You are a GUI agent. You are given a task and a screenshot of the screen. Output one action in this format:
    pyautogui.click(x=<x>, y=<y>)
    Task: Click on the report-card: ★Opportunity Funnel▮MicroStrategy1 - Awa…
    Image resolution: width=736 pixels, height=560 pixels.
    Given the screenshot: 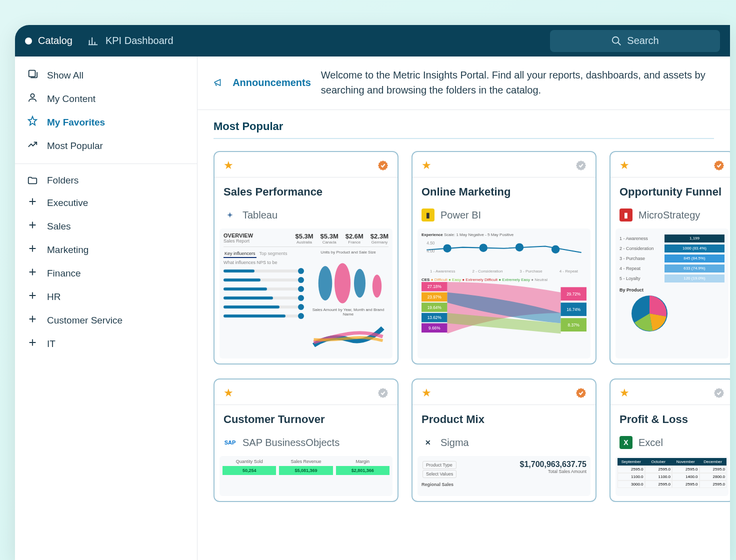 What is the action you would take?
    pyautogui.click(x=670, y=258)
    